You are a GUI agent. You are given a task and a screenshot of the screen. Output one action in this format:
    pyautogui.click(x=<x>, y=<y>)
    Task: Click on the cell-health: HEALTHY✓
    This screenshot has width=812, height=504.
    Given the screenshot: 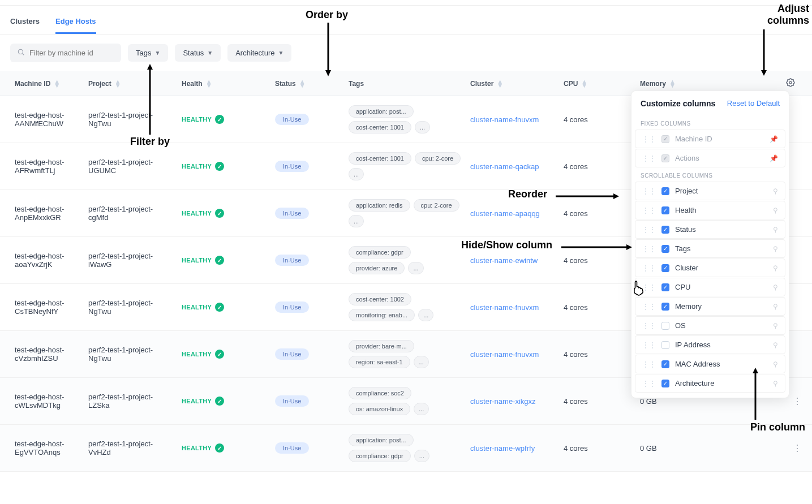 What is the action you would take?
    pyautogui.click(x=224, y=307)
    